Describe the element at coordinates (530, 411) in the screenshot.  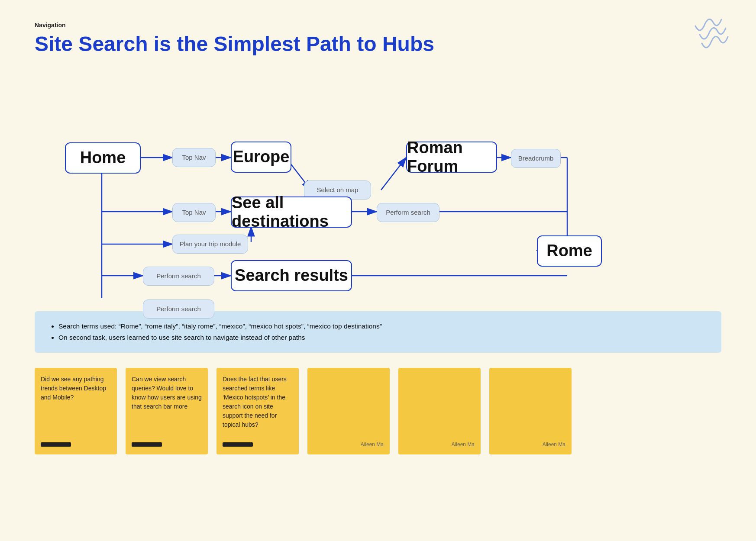
I see `sticky-note-5: Aileen Ma` at that location.